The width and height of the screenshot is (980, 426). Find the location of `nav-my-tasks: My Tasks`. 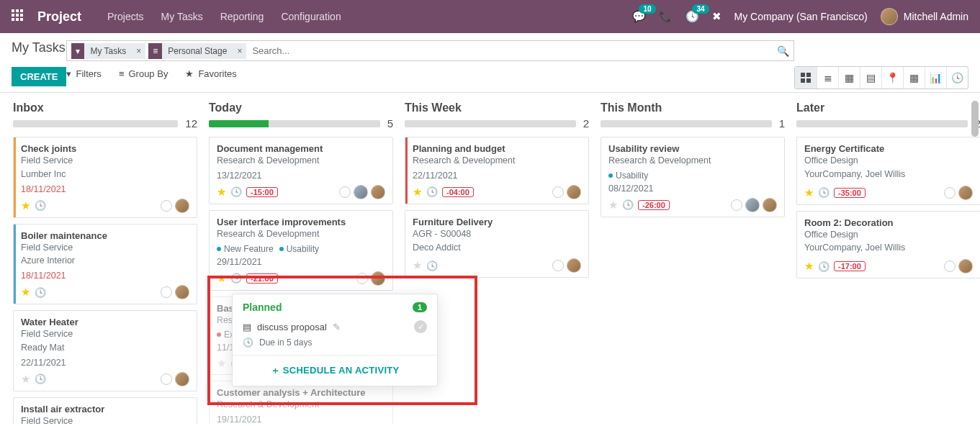

nav-my-tasks: My Tasks is located at coordinates (182, 17).